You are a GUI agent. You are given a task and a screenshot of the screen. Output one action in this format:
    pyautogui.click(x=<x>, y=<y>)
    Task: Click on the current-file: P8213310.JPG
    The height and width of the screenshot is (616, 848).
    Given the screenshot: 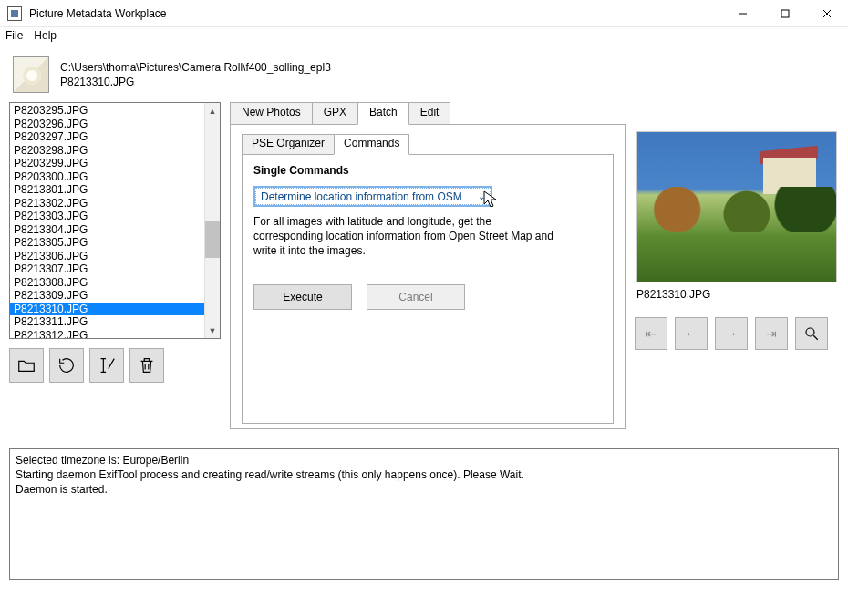 What is the action you would take?
    pyautogui.click(x=195, y=82)
    